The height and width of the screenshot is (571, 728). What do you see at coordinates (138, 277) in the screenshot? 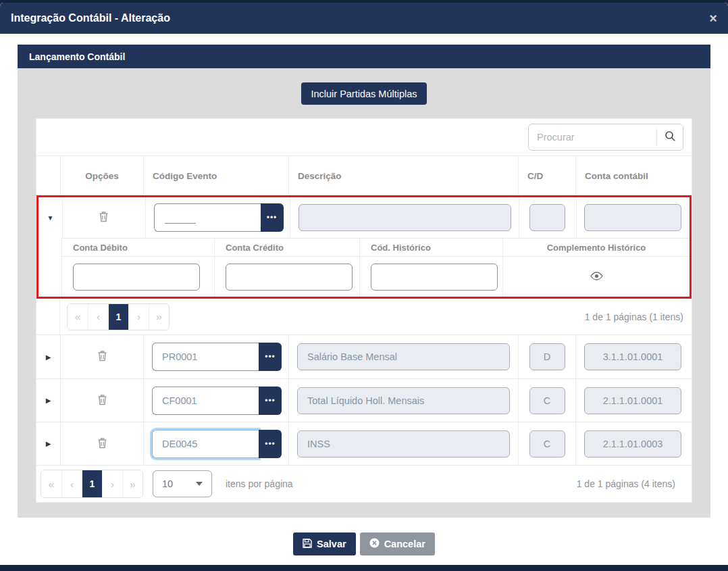
I see `debit-account-cell` at bounding box center [138, 277].